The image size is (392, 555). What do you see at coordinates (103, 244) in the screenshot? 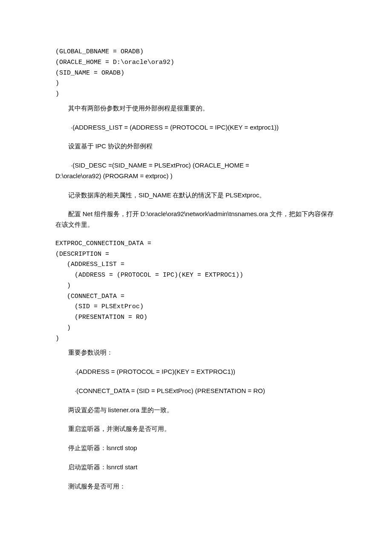
I see `code-line: EXTPROC_CONNECTION_DATA =` at bounding box center [103, 244].